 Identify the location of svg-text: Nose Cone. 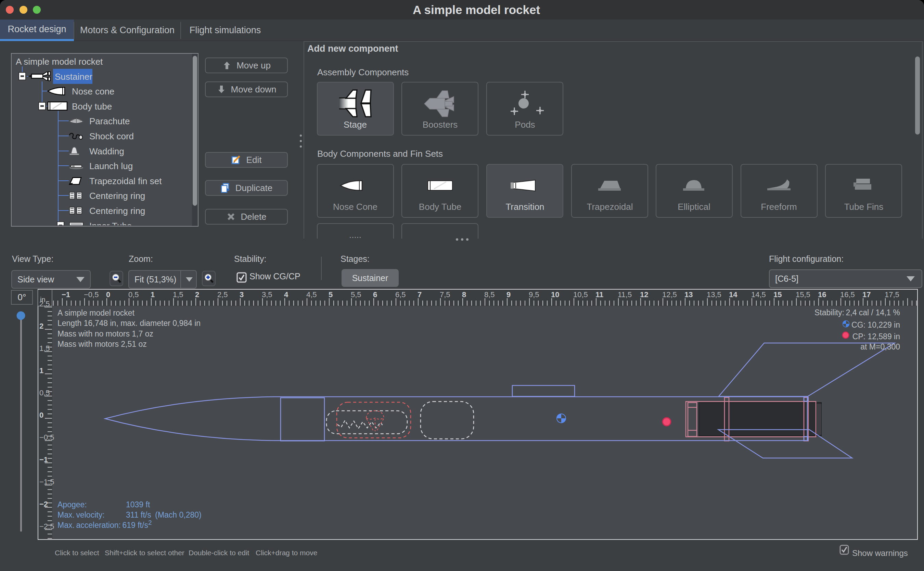
(355, 207).